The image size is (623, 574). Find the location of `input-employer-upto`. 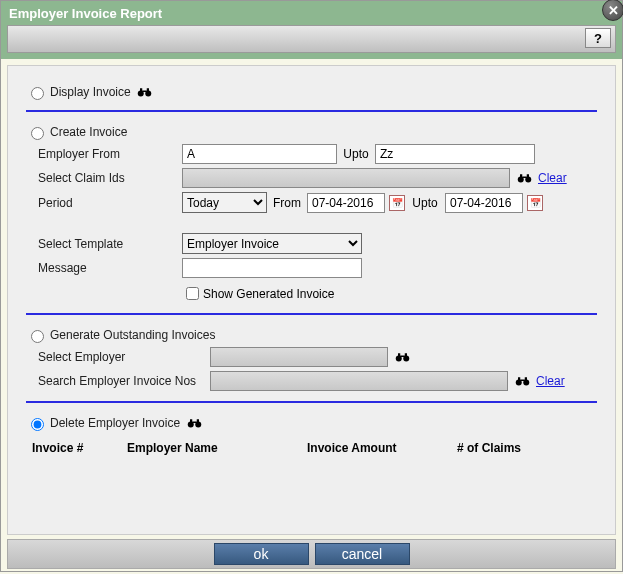

input-employer-upto is located at coordinates (455, 154).